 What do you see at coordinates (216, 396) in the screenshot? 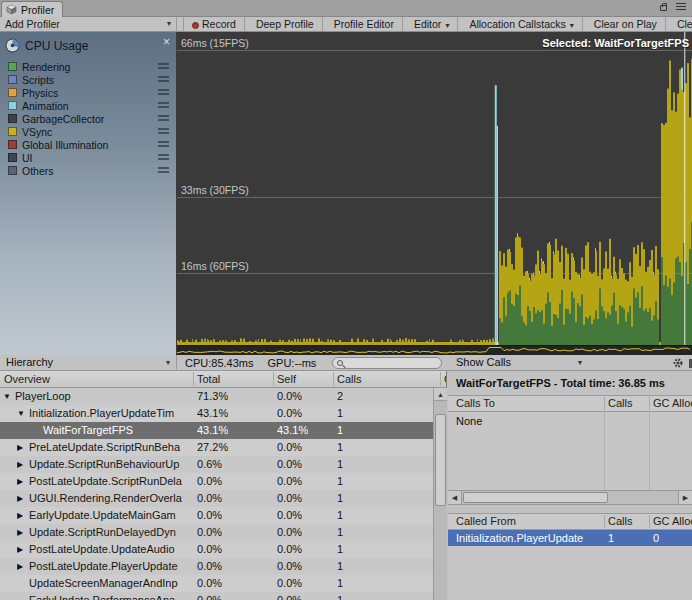
I see `hierarchy-row: ▼PlayerLoop71.3%0.0%2` at bounding box center [216, 396].